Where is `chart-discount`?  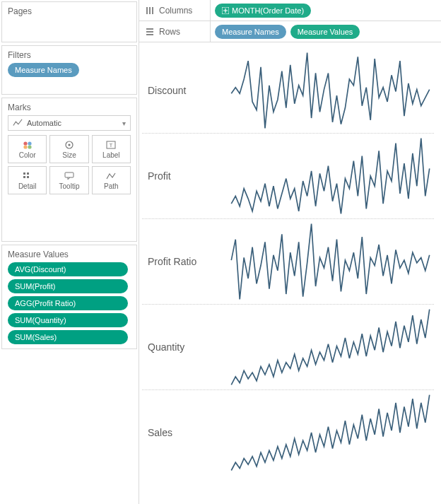
chart-discount is located at coordinates (331, 90).